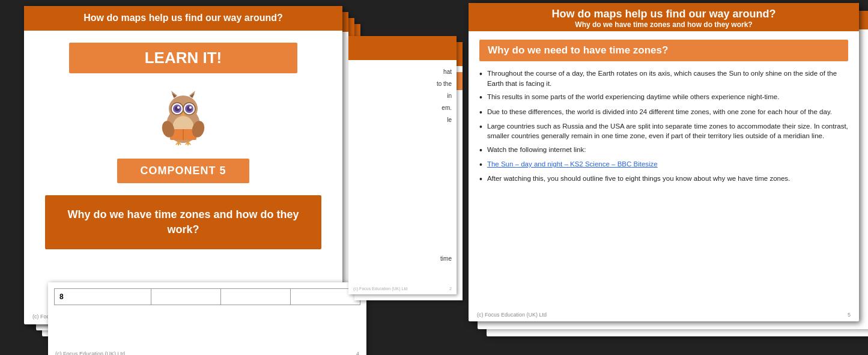 The height and width of the screenshot is (355, 868). What do you see at coordinates (664, 127) in the screenshot?
I see `bullet-list: Throughout the course of a day, the Eart…` at bounding box center [664, 127].